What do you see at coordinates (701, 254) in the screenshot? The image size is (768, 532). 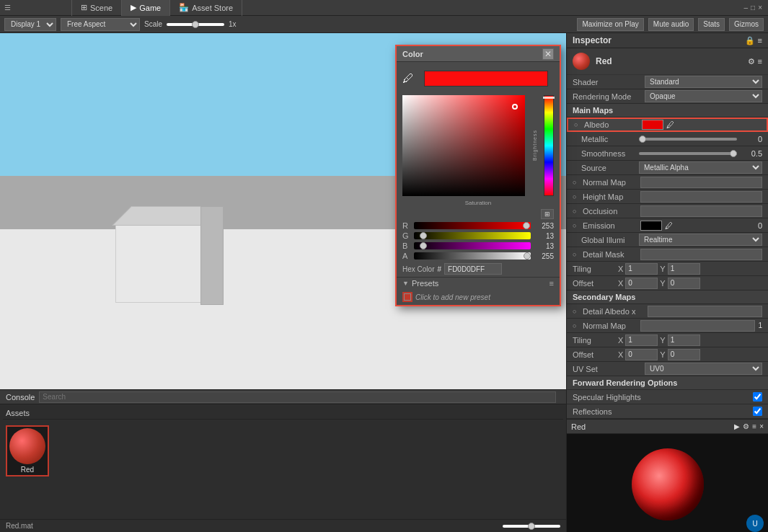 I see `detail-mask-texture` at bounding box center [701, 254].